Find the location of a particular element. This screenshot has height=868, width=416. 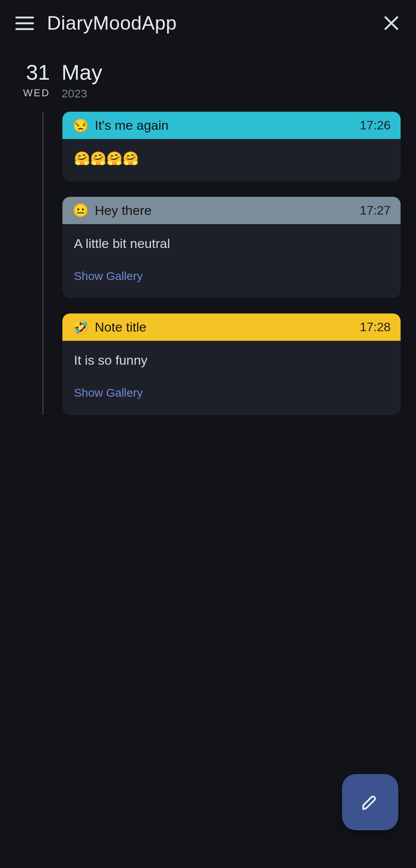

diary-entry: 😒 It's me again 17:26 🤗🤗🤗🤗 is located at coordinates (231, 146).